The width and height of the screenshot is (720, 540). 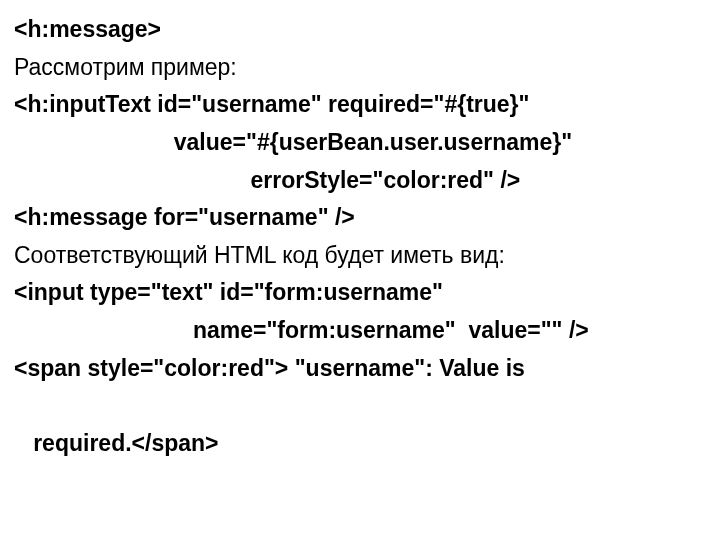 What do you see at coordinates (360, 331) in the screenshot?
I see `code-line: name="form:username" value="" />` at bounding box center [360, 331].